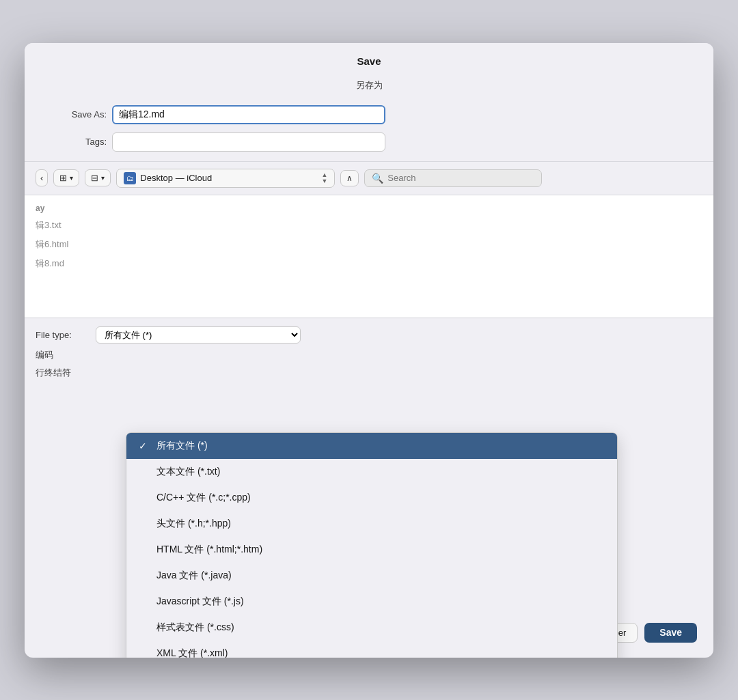 The image size is (738, 700). Describe the element at coordinates (198, 335) in the screenshot. I see `file-type-select: 所有文件 (*) 文本文件 (*.txt) C/C++ 文件 (*.c;*.cp…` at that location.